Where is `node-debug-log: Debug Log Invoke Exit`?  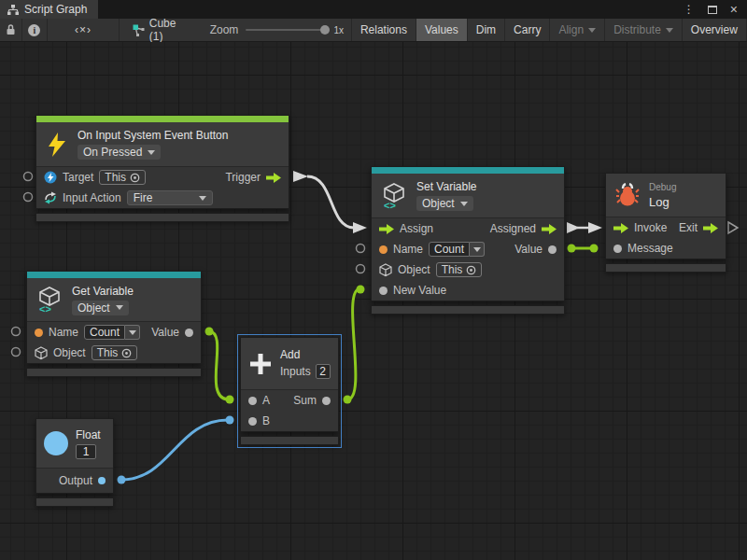 node-debug-log: Debug Log Invoke Exit is located at coordinates (666, 222).